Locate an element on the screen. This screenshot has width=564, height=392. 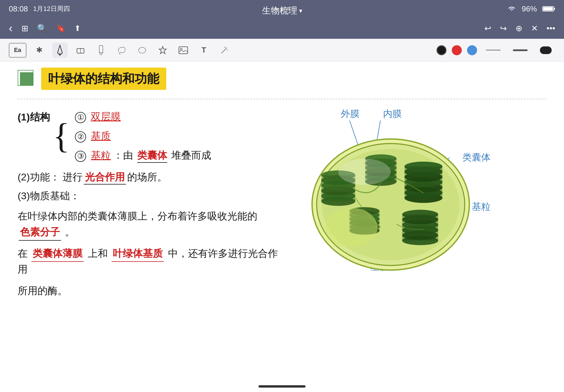
structure-item-3: ③ 基粒 ：由 类囊体 堆叠而成 is located at coordinates (143, 155).